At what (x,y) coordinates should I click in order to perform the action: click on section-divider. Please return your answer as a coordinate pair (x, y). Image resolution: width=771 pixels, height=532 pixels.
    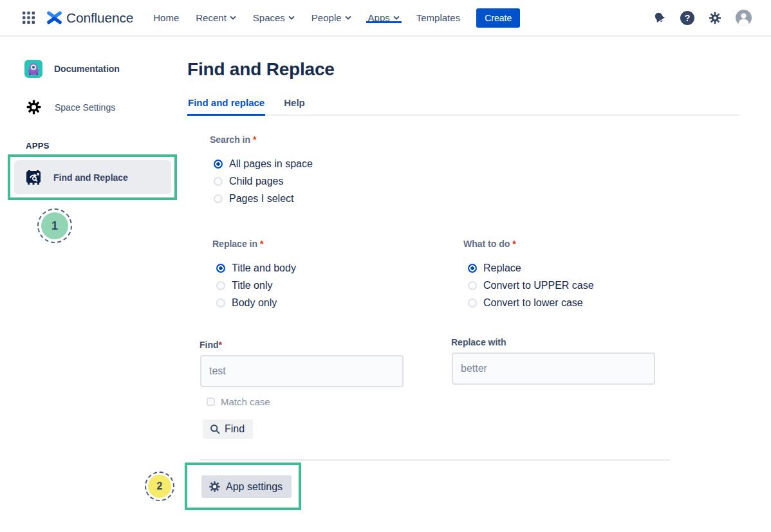
    Looking at the image, I should click on (435, 460).